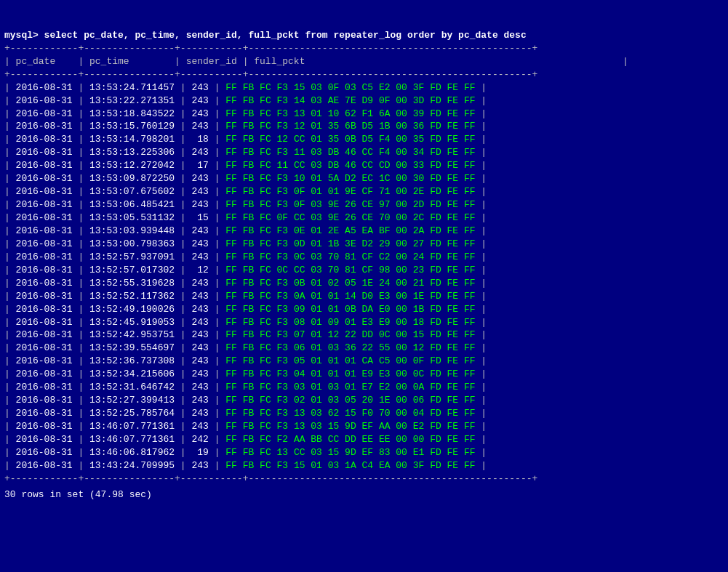 Image resolution: width=728 pixels, height=572 pixels. What do you see at coordinates (364, 427) in the screenshot?
I see `table-row: | 2016-08-31 | 13:46:07.771361 | 243 | F…` at bounding box center [364, 427].